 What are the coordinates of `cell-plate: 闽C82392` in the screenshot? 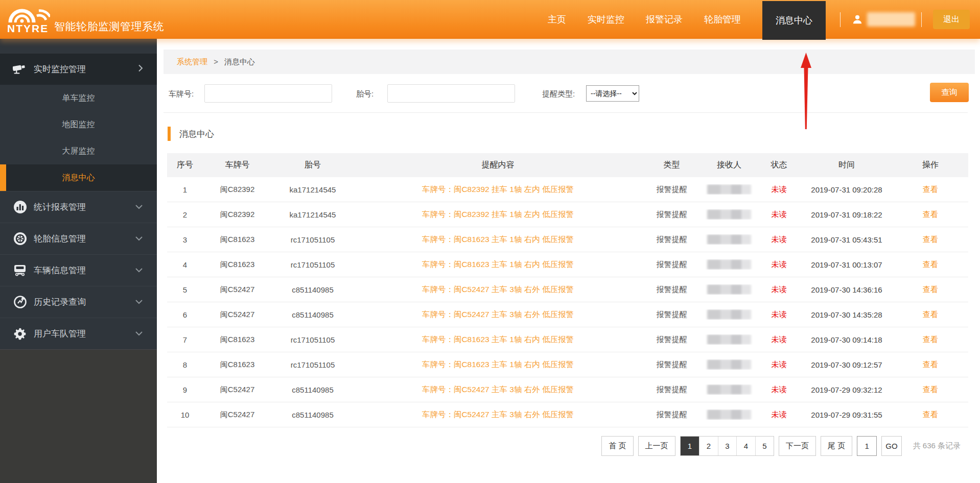 It's located at (237, 190).